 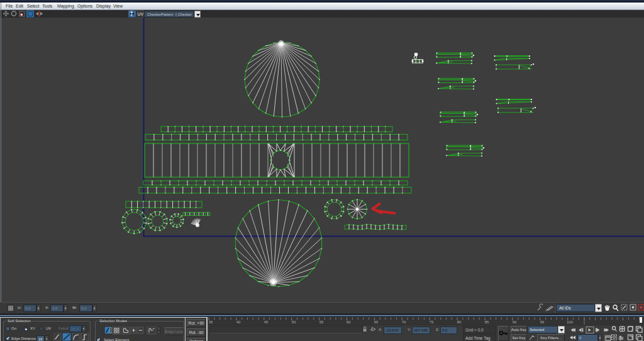 I want to click on svg-text: UV, so click(x=141, y=14).